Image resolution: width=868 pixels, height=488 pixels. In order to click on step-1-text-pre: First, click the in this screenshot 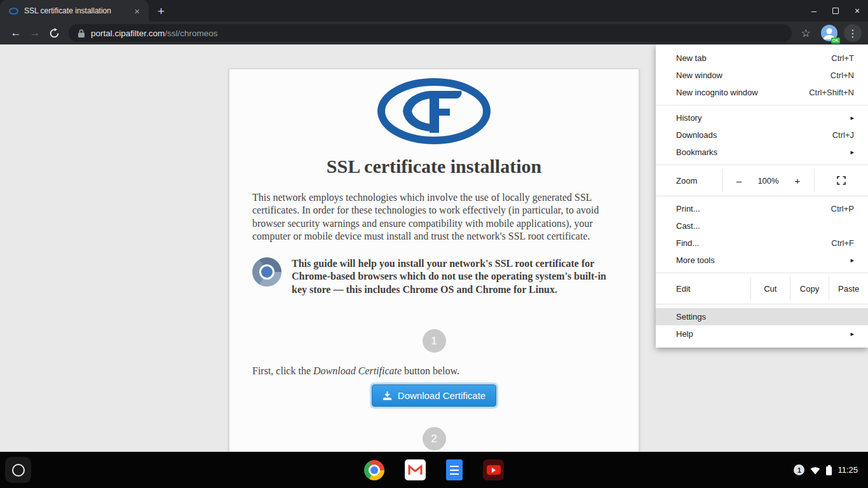, I will do `click(283, 371)`.